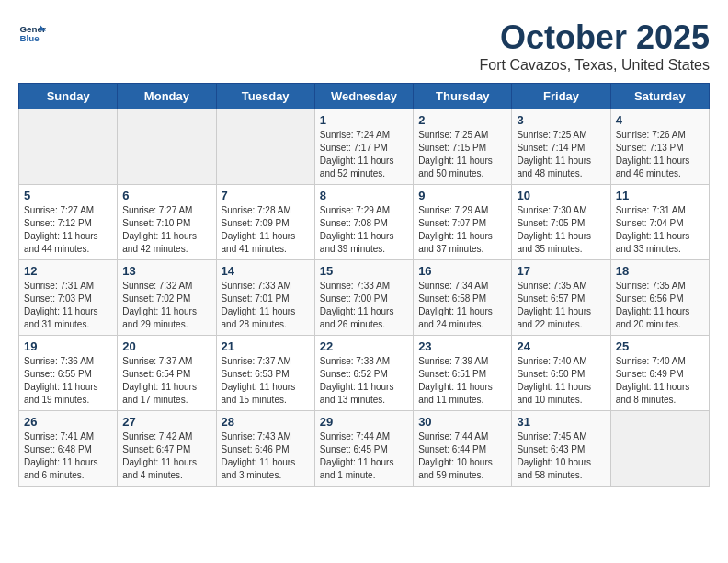  Describe the element at coordinates (364, 230) in the screenshot. I see `day-info: Sunrise: 7:29 AM Sunset: 7:08 PM Dayligh…` at that location.